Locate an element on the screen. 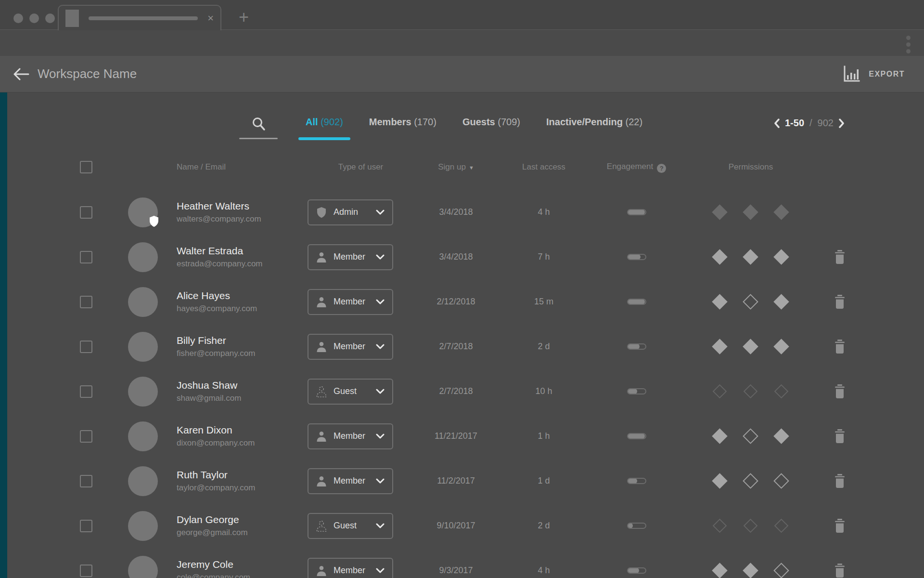  avatar is located at coordinates (143, 436).